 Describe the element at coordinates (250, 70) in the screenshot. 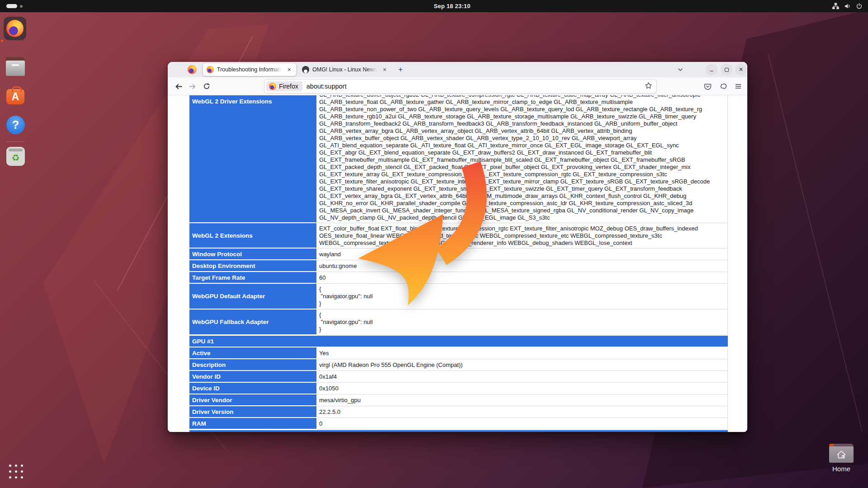

I see `tab-troubleshooting: Troubleshooting Information ×` at that location.